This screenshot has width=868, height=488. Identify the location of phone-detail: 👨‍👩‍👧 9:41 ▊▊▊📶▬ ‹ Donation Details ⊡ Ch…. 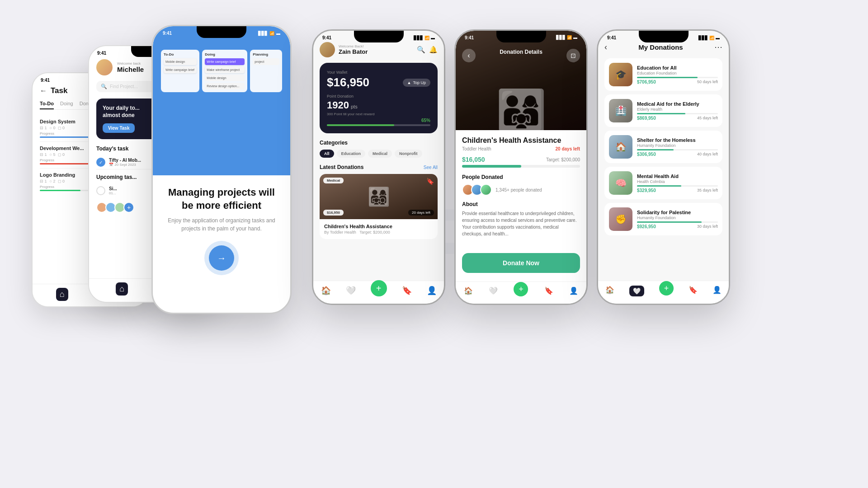
(521, 167).